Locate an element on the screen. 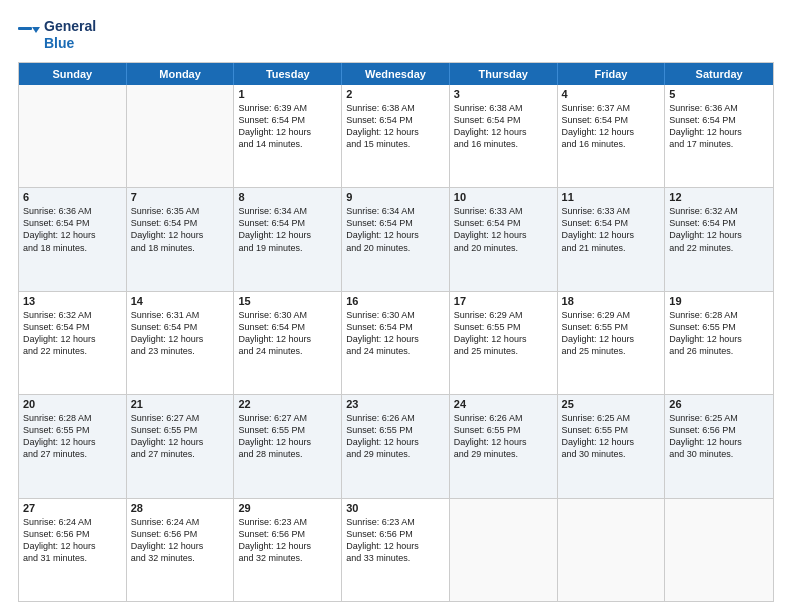  header-day-friday: Friday is located at coordinates (612, 74).